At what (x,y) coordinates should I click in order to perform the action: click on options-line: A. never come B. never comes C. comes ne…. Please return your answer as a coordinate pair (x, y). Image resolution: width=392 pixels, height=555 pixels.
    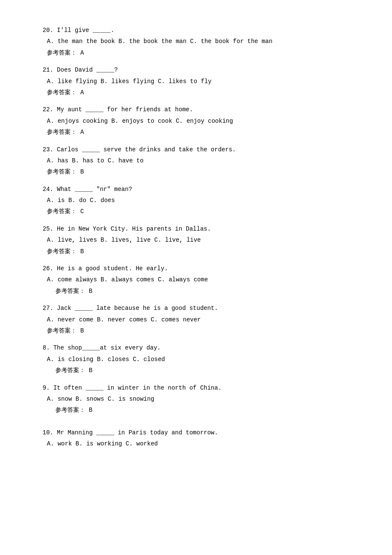
    Looking at the image, I should click on (200, 320).